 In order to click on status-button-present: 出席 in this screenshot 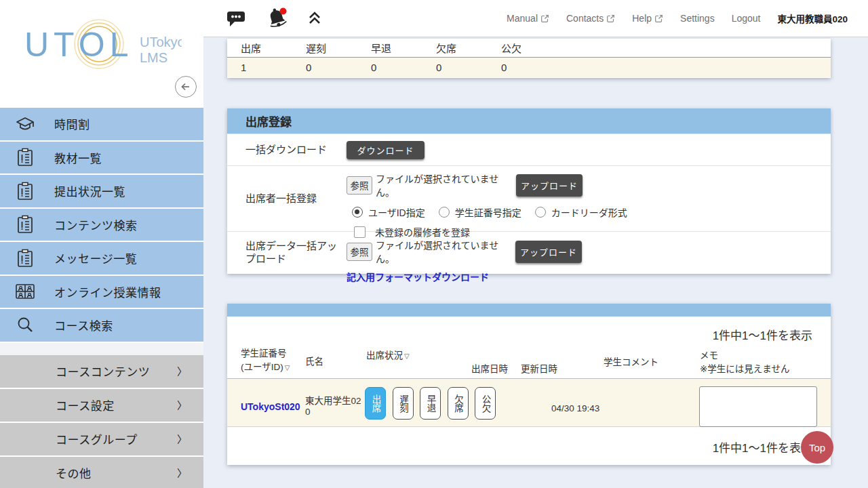, I will do `click(376, 403)`.